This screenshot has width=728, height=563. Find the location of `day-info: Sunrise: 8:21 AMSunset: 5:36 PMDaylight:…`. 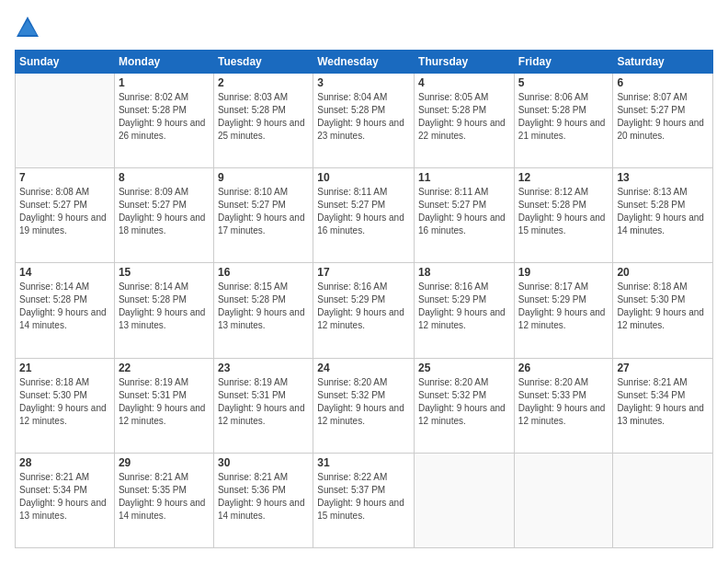

day-info: Sunrise: 8:21 AMSunset: 5:36 PMDaylight:… is located at coordinates (263, 497).